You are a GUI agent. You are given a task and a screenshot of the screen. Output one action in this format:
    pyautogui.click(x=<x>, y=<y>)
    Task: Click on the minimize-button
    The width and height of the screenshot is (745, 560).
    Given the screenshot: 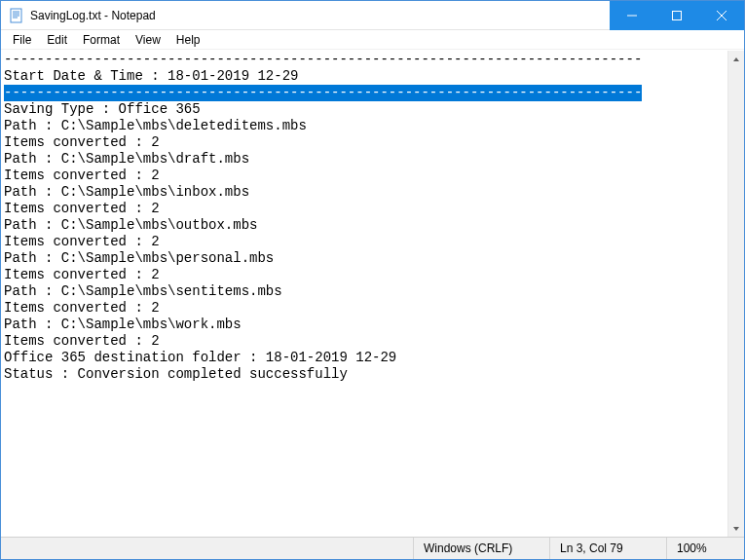 What is the action you would take?
    pyautogui.click(x=632, y=16)
    